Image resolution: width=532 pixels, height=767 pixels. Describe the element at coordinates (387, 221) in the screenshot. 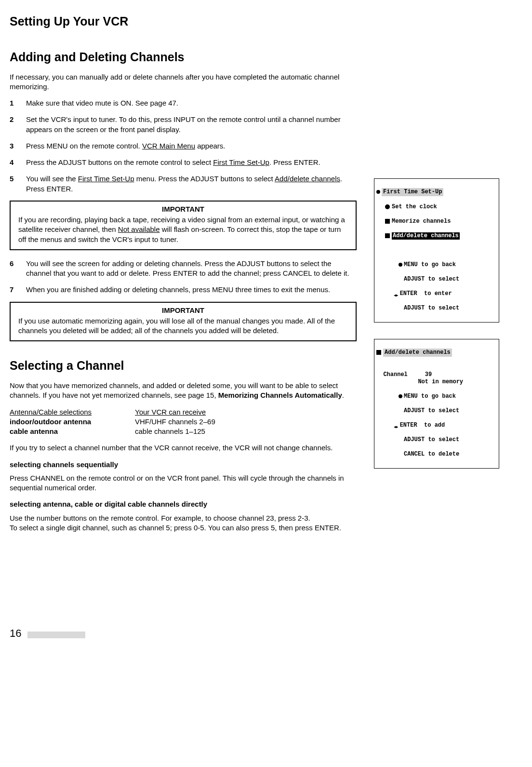

I see `memorize-icon` at that location.